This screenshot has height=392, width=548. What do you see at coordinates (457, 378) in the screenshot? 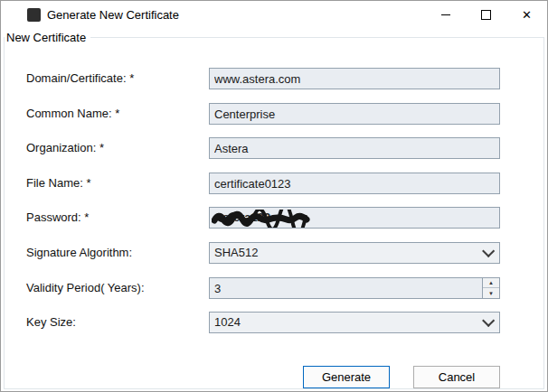
I see `cancel-button: Cancel` at bounding box center [457, 378].